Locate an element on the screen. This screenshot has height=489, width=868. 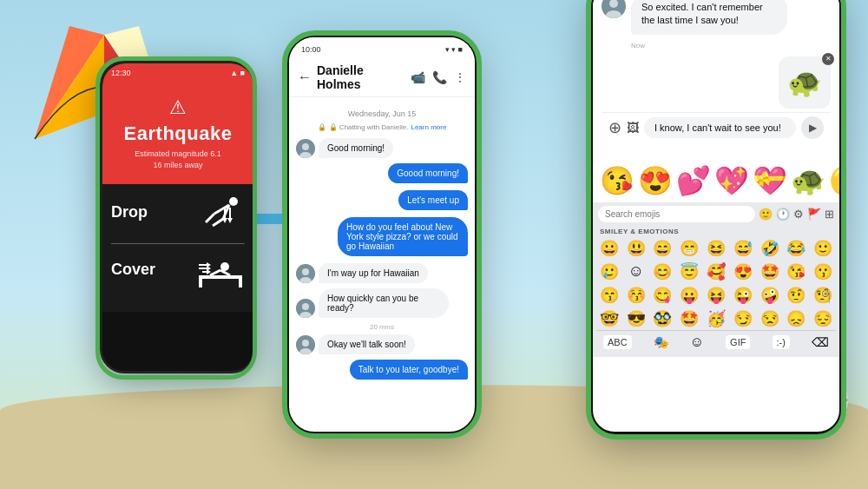
emoji-cell: 🙂 is located at coordinates (823, 248).